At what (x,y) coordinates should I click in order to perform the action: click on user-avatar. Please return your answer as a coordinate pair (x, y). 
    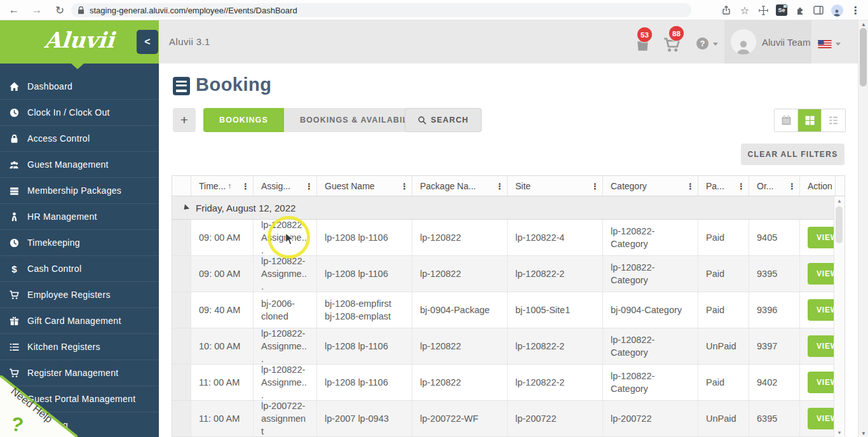
    Looking at the image, I should click on (743, 42).